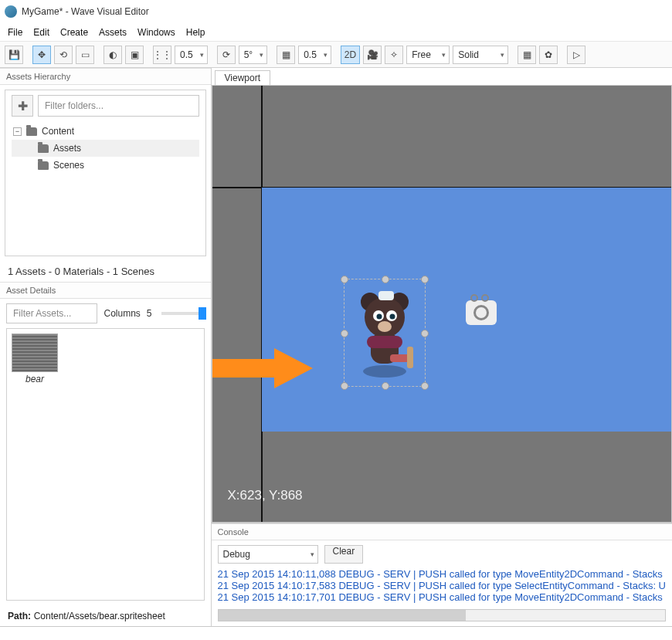 The image size is (672, 640). Describe the element at coordinates (42, 55) in the screenshot. I see `move-tool-button: ✥` at that location.